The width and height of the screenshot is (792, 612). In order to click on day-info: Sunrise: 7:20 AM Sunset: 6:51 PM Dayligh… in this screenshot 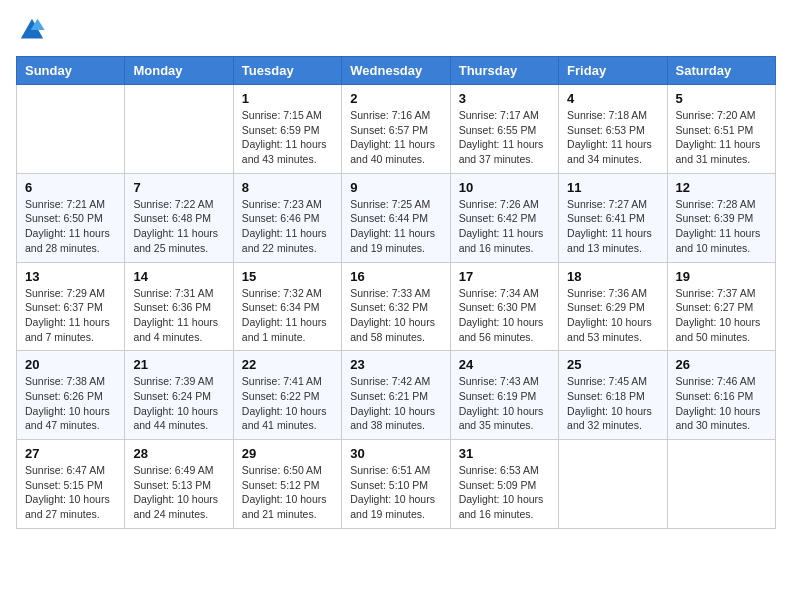, I will do `click(722, 138)`.